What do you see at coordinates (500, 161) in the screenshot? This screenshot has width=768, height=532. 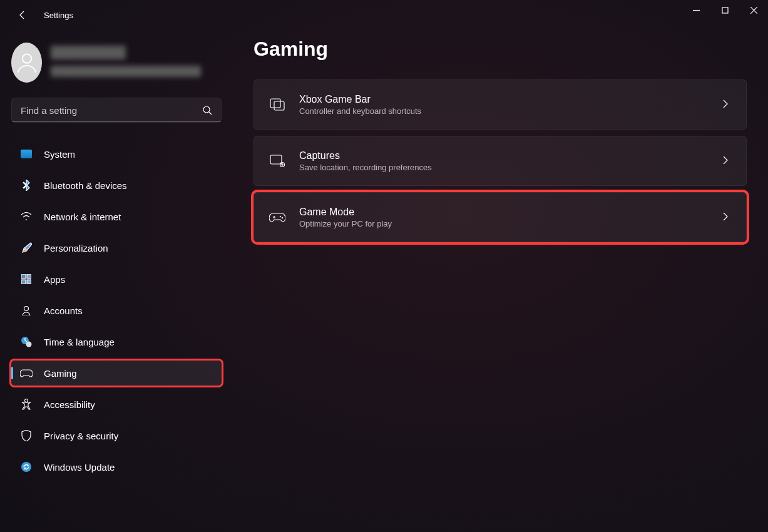 I see `card-captures: Captures Save location, recording prefer…` at bounding box center [500, 161].